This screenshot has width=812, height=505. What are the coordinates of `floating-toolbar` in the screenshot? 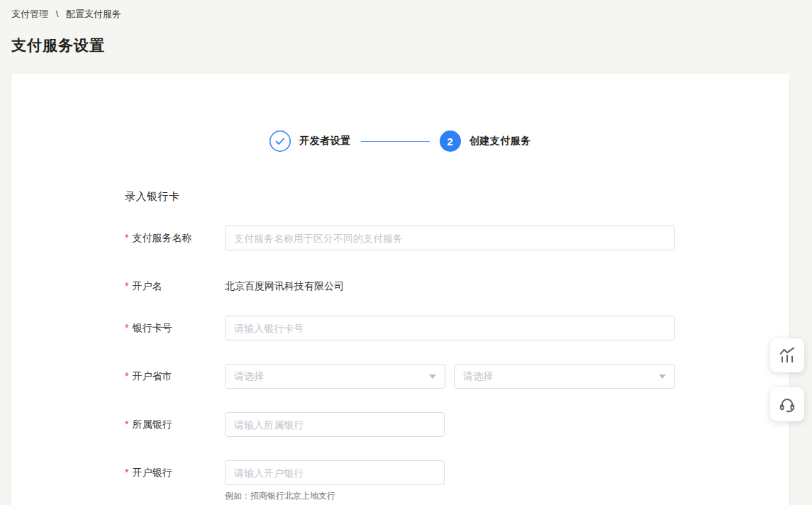 It's located at (787, 380).